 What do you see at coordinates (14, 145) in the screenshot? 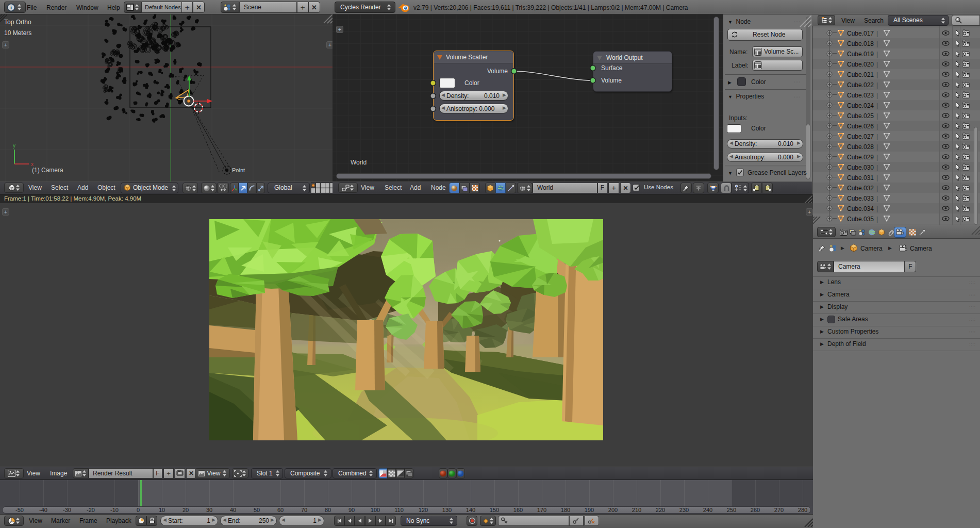
I see `svg-text: y` at bounding box center [14, 145].